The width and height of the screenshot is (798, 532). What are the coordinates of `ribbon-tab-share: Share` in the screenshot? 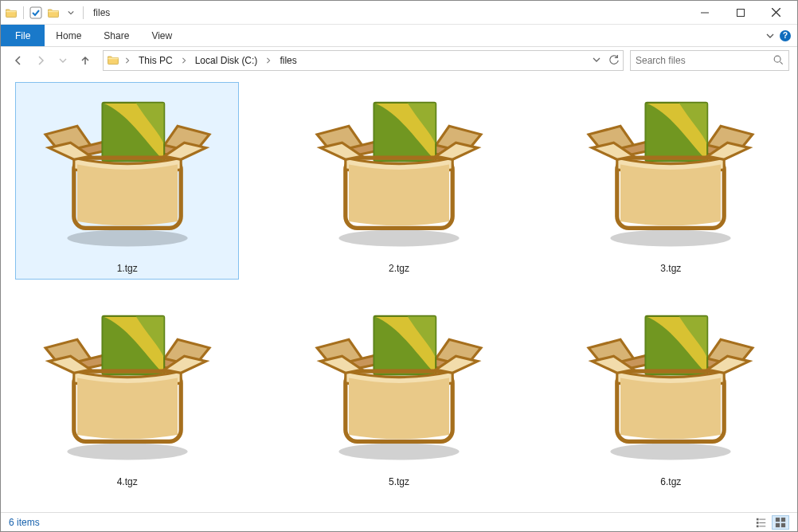 It's located at (116, 35).